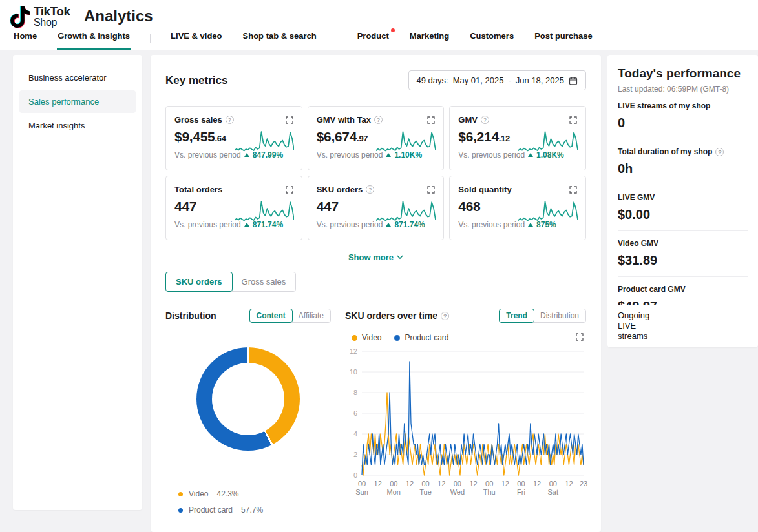 This screenshot has width=758, height=532. What do you see at coordinates (303, 39) in the screenshot?
I see `primary-nav: Home Growth & insights LIVE & video Shop…` at bounding box center [303, 39].